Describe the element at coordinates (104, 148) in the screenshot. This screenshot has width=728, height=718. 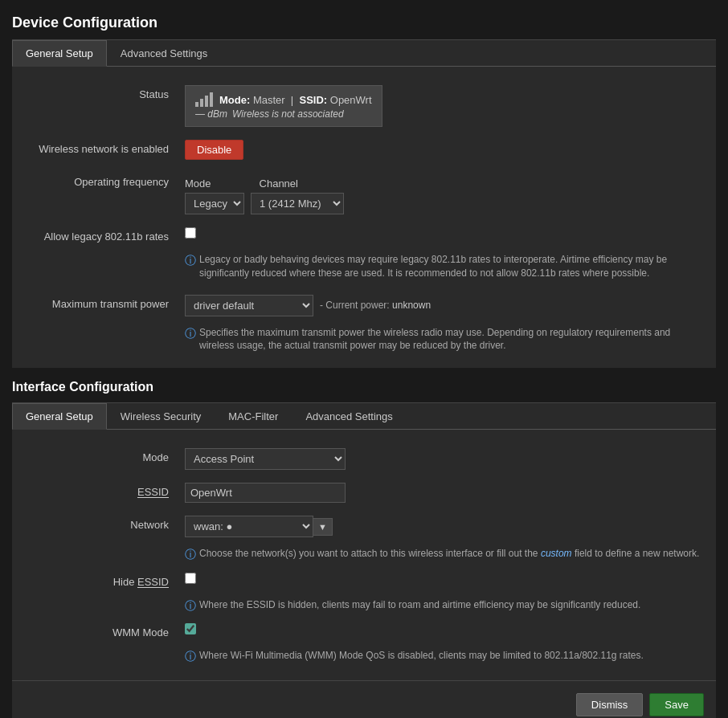
I see `wireless-enabled-label: Wireless network is enabled` at that location.